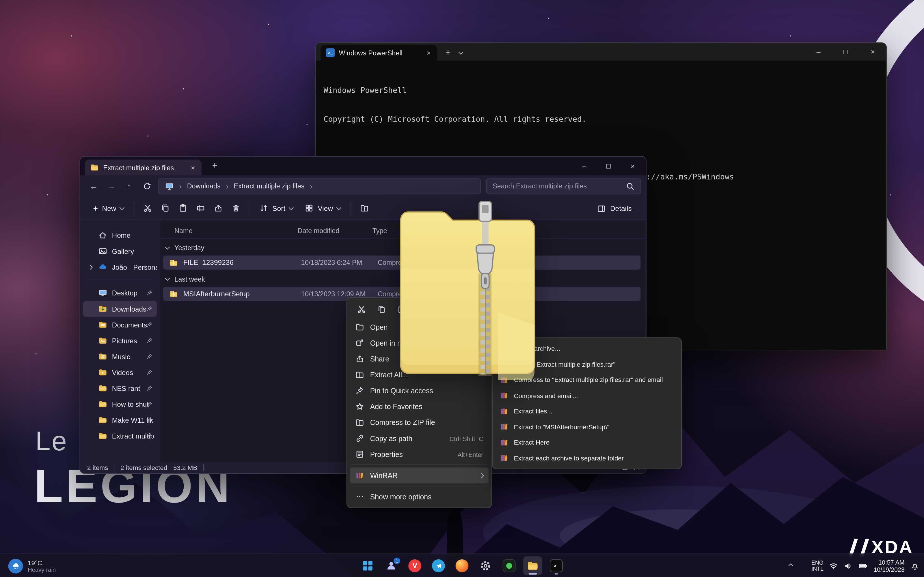  What do you see at coordinates (462, 566) in the screenshot?
I see `firefox-icon` at bounding box center [462, 566].